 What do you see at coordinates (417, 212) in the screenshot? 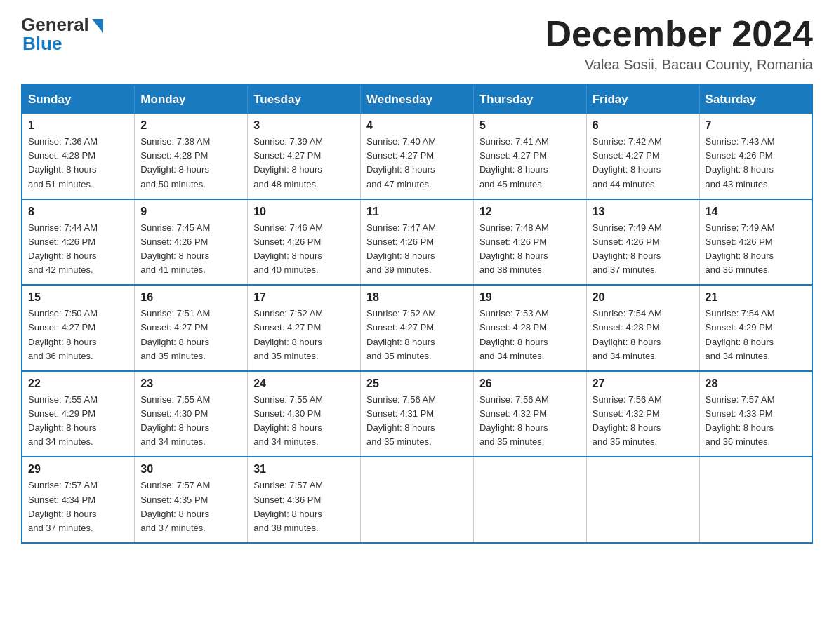
I see `day-number: 11` at bounding box center [417, 212].